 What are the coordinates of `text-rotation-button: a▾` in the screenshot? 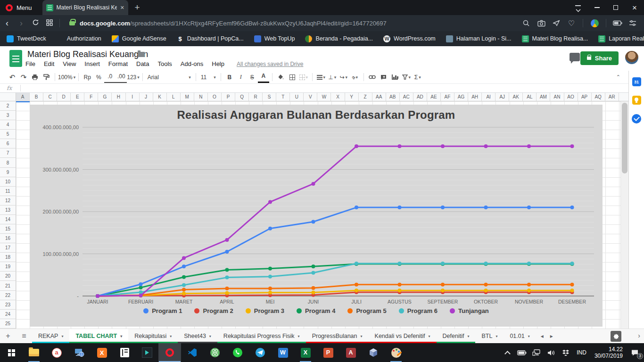 It's located at (355, 77).